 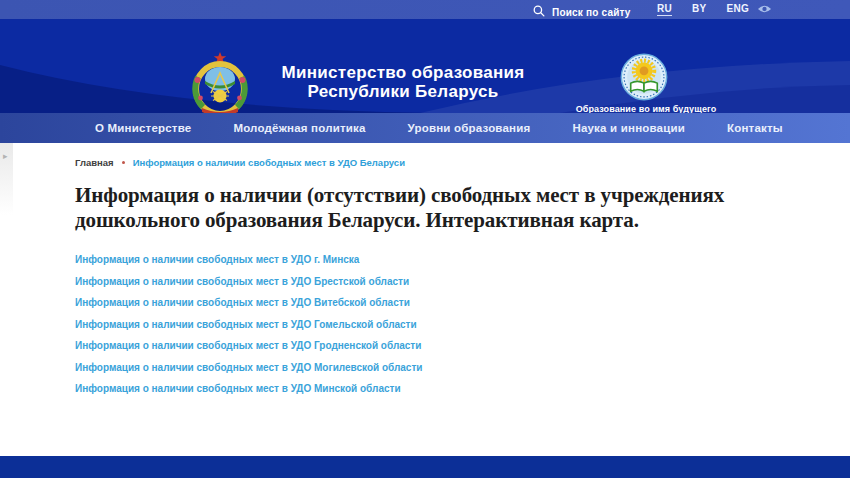 I want to click on link-udo-grodno-region: Информация о наличии свободных мест в УД…, so click(x=248, y=346).